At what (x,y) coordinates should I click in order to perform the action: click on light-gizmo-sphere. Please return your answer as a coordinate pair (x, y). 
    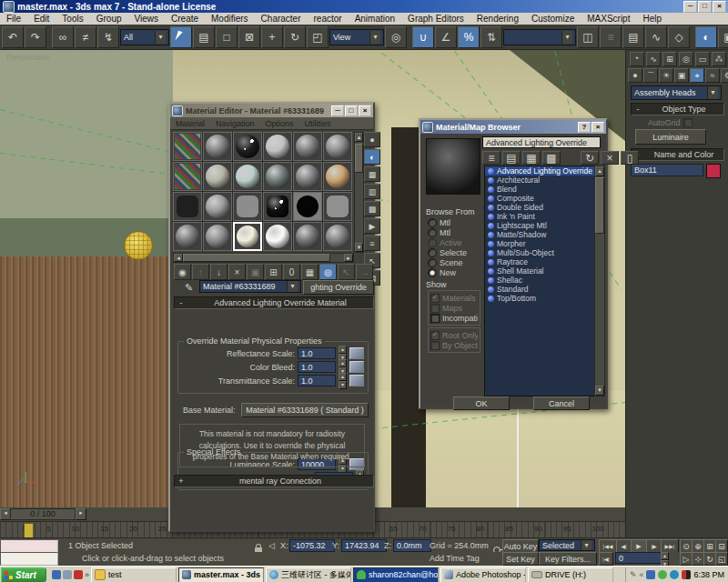
    Looking at the image, I should click on (138, 246).